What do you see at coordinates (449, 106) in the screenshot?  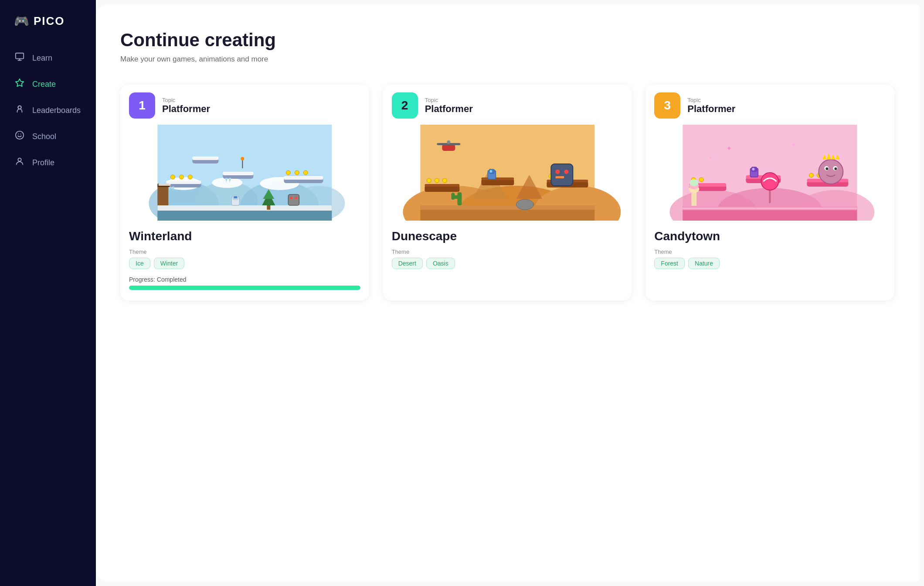 I see `topic-info-2: Topic Platformer` at bounding box center [449, 106].